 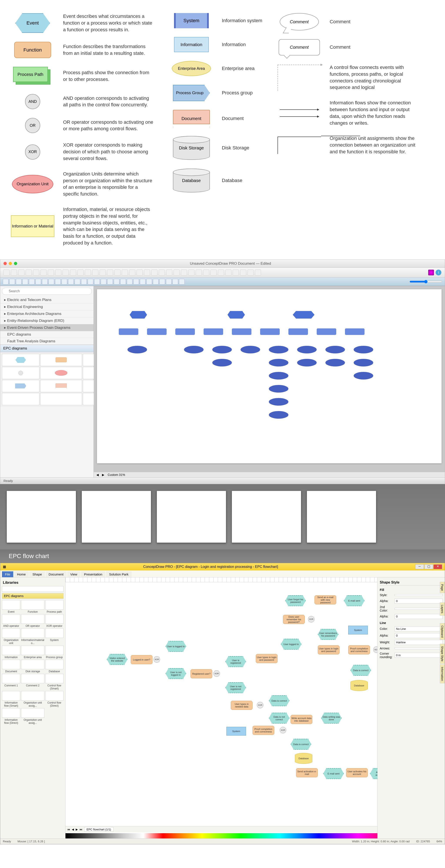 I want to click on library-shape: System, so click(x=55, y=637).